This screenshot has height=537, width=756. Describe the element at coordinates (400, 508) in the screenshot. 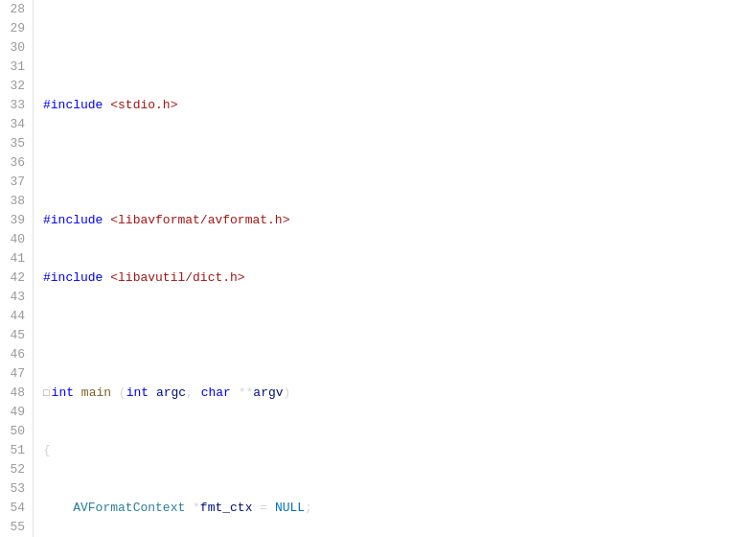

I see `code-line-36: AVFormatContext *fmt_ctx = NULL;` at that location.